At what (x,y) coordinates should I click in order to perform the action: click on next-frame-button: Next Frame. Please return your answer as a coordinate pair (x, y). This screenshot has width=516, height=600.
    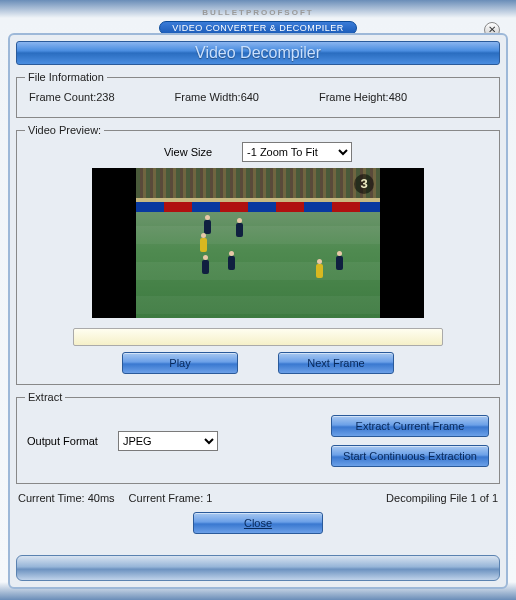
    Looking at the image, I should click on (336, 363).